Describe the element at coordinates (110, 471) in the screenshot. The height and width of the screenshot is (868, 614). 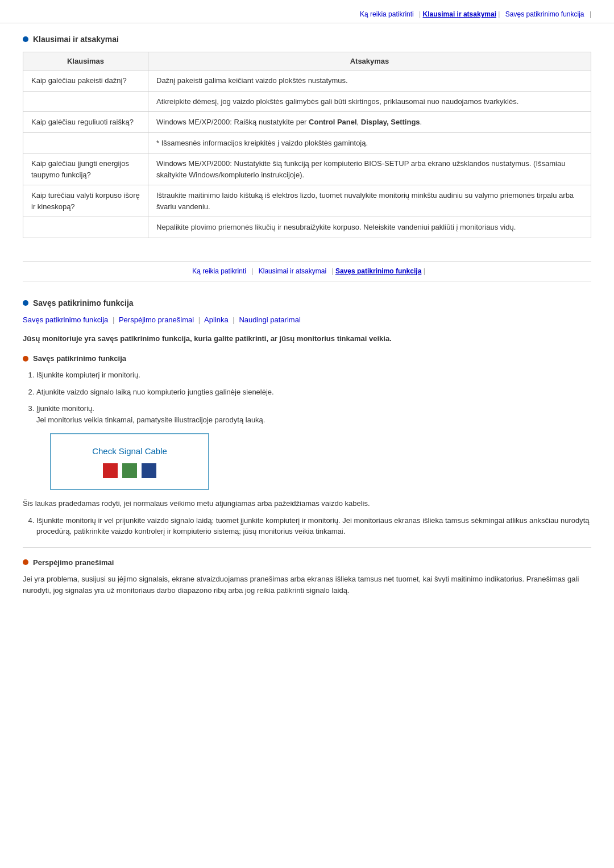
I see `red-square-icon` at that location.